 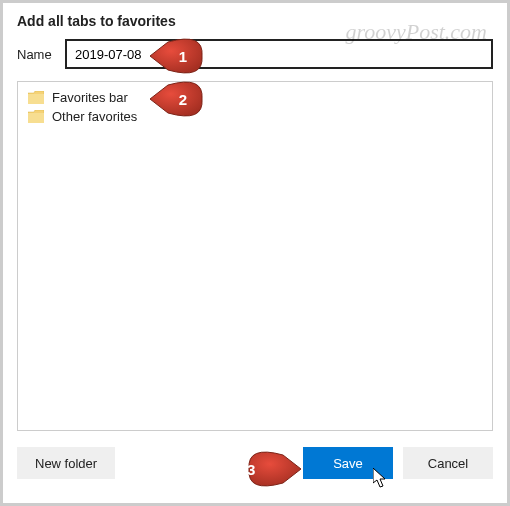 What do you see at coordinates (448, 463) in the screenshot?
I see `cancel-button: Cancel` at bounding box center [448, 463].